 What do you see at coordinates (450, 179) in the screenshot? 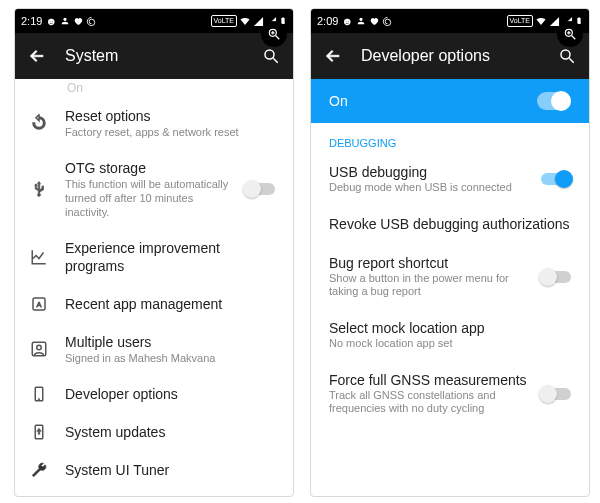
I see `item-usb-debugging: USB debuggingDebug mode when USB is conn…` at bounding box center [450, 179].